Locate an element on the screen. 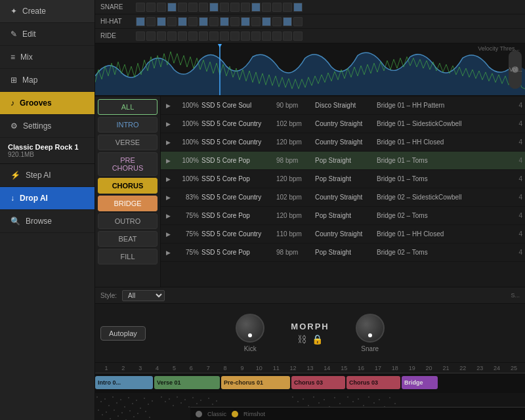 This screenshot has width=525, height=420. sidebar-item-browse: 🔍 Browse is located at coordinates (47, 222).